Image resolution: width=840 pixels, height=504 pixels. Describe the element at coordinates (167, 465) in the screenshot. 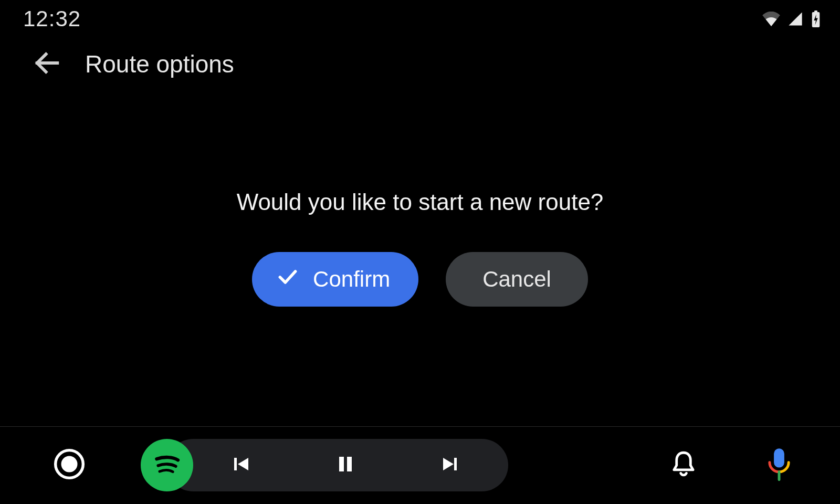

I see `spotify-icon` at that location.